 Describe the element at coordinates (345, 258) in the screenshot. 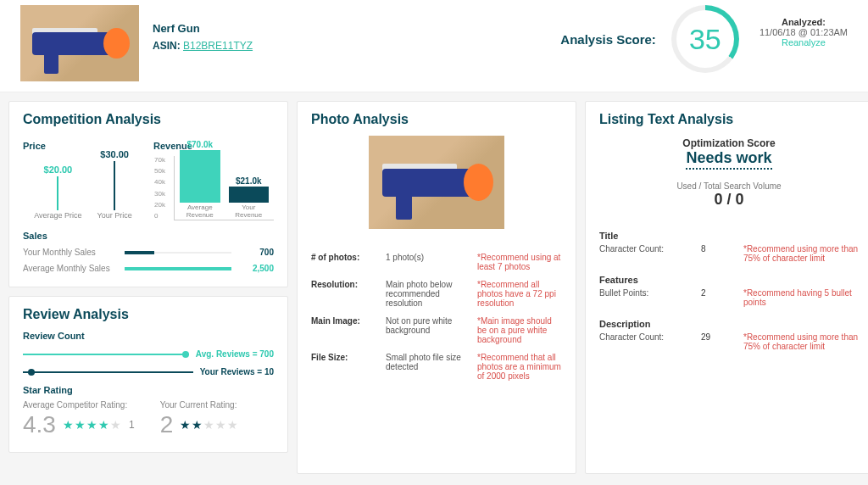

I see `photo-count-key: # of photos:` at that location.